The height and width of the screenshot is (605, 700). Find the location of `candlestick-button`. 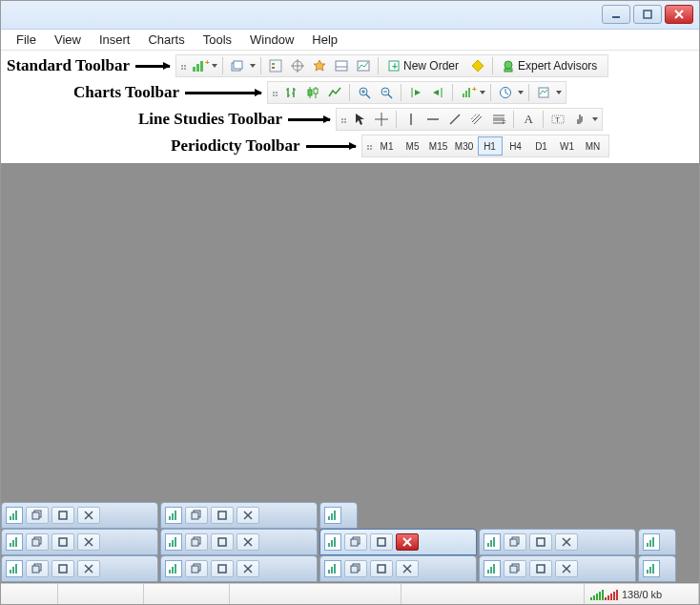

candlestick-button is located at coordinates (313, 93).